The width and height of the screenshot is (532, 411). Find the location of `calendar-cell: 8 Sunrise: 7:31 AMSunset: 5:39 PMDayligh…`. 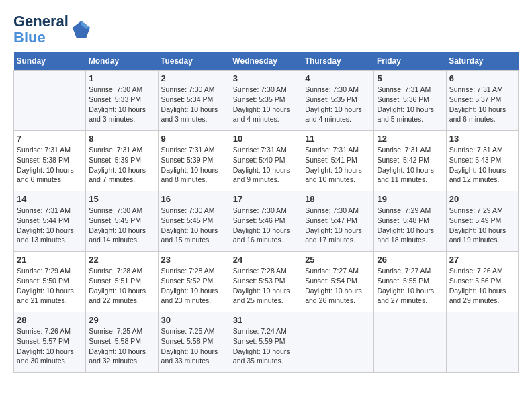

calendar-cell: 8 Sunrise: 7:31 AMSunset: 5:39 PMDayligh… is located at coordinates (122, 161).